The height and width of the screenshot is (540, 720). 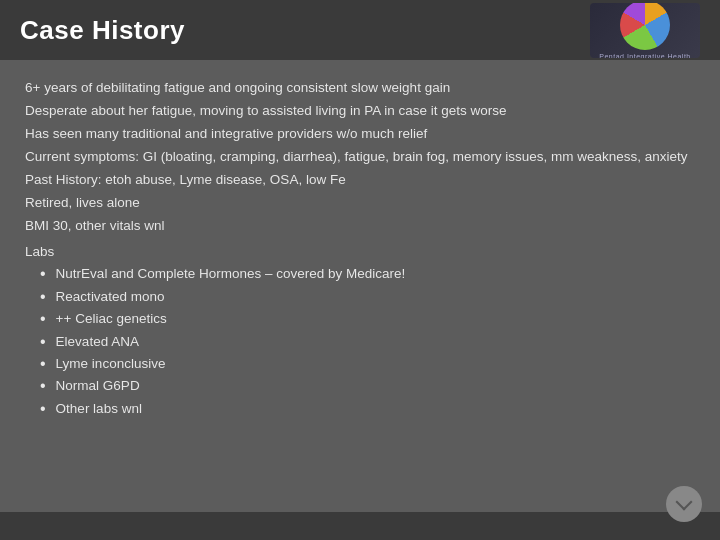 What do you see at coordinates (368, 364) in the screenshot?
I see `list-item: • Lyme inconclusive` at bounding box center [368, 364].